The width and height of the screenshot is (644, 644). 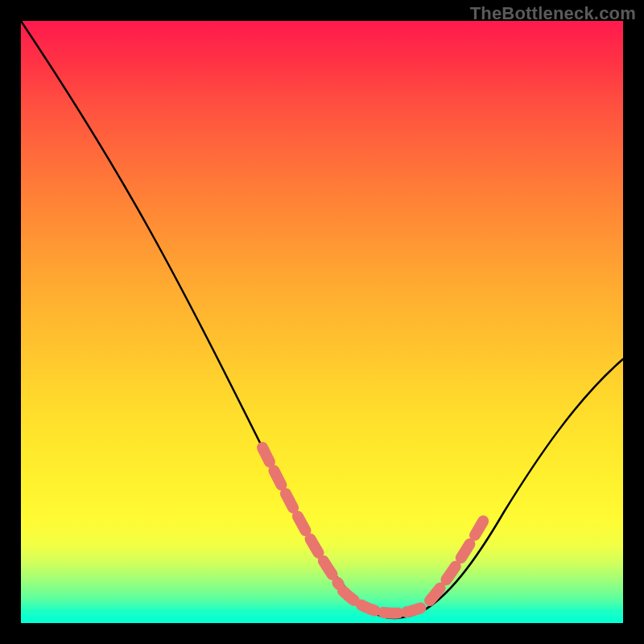 I want to click on watermark-text: TheBottleneck.com, so click(x=553, y=14).